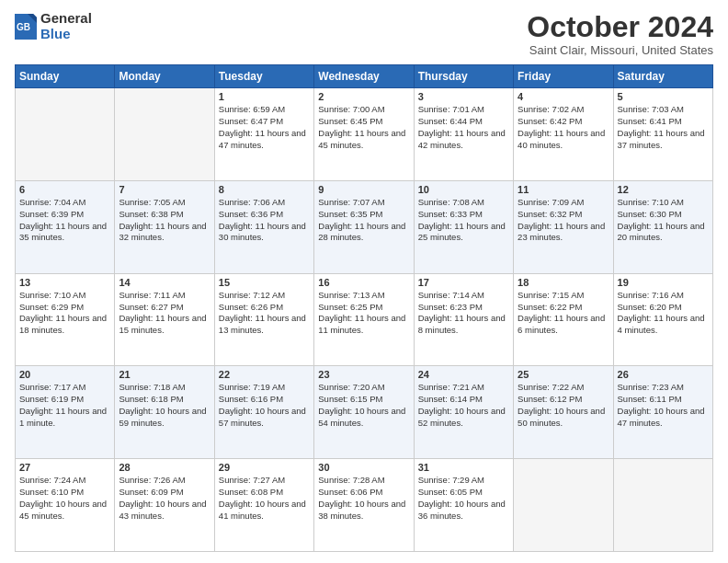 The image size is (728, 563). What do you see at coordinates (265, 313) in the screenshot?
I see `day-info: Sunrise: 7:12 AM Sunset: 6:26 PM Dayligh…` at bounding box center [265, 313].